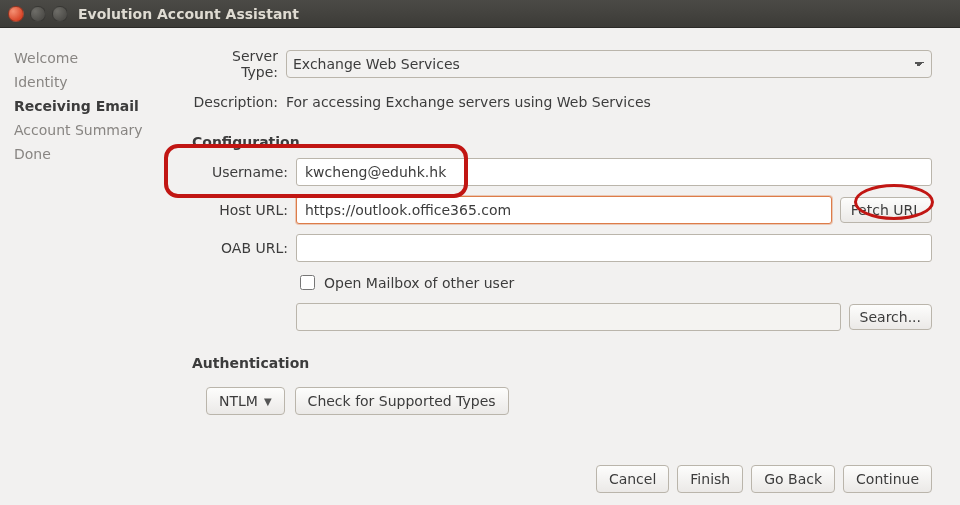 Image resolution: width=960 pixels, height=505 pixels. What do you see at coordinates (16, 14) in the screenshot?
I see `close-icon` at bounding box center [16, 14].